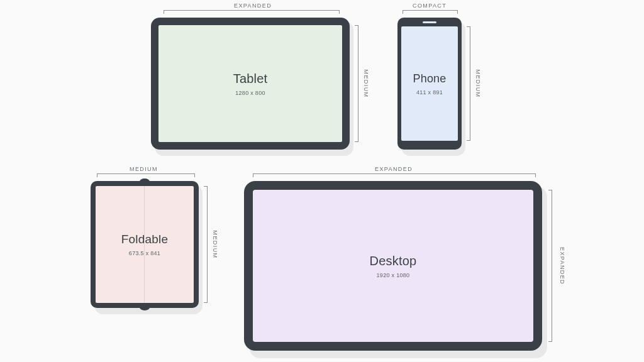 The height and width of the screenshot is (362, 644). What do you see at coordinates (250, 84) in the screenshot?
I see `tablet-screen: Tablet 1280 x 800` at bounding box center [250, 84].